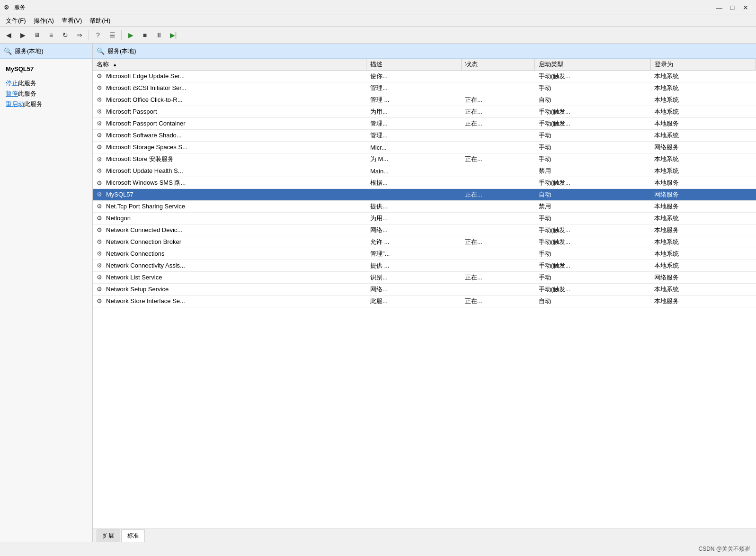 Image resolution: width=756 pixels, height=556 pixels. I want to click on table-row: Microsoft Update Health S...Main...禁用本地系…, so click(424, 171).